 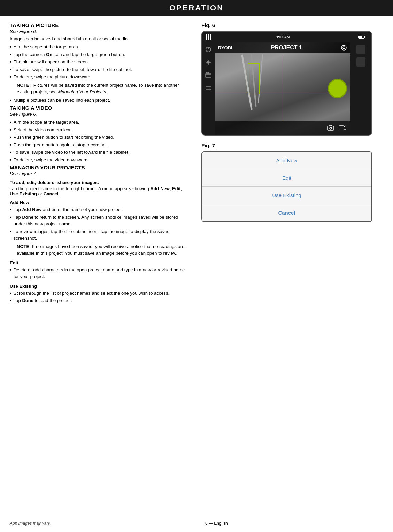 What do you see at coordinates (283, 88) in the screenshot?
I see `camera-view: RYOBI PROJECT 1` at bounding box center [283, 88].